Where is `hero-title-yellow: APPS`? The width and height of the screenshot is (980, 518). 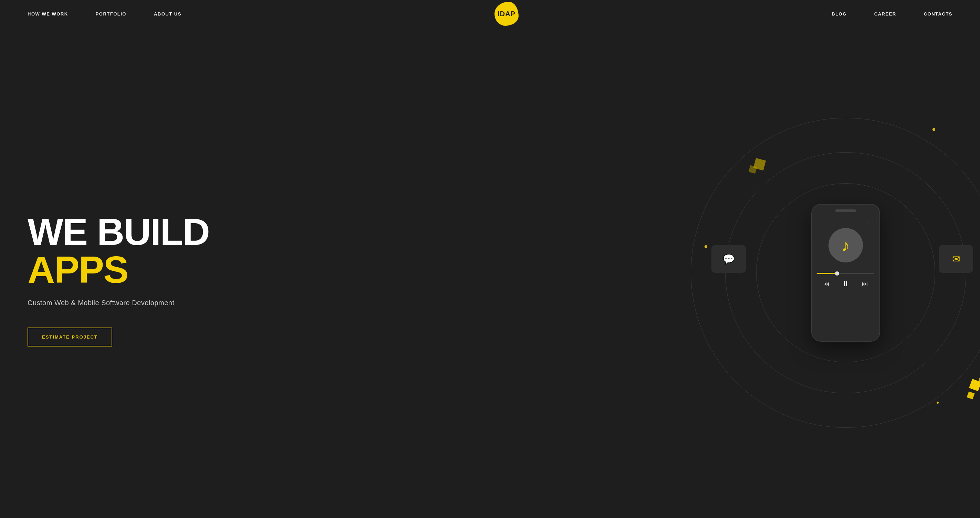 hero-title-yellow: APPS is located at coordinates (78, 269).